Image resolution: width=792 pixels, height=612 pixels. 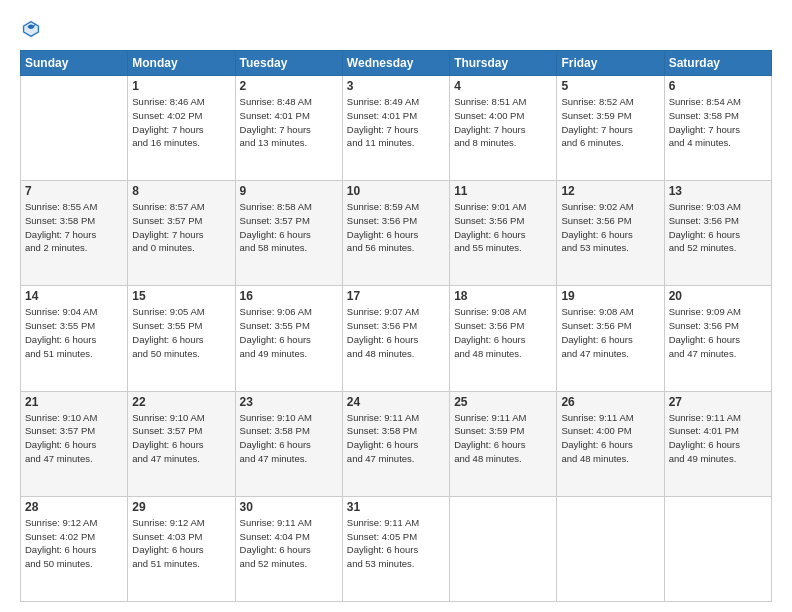 I want to click on calendar-cell: 27Sunrise: 9:11 AM Sunset: 4:01 PM Dayli…, so click(x=718, y=444).